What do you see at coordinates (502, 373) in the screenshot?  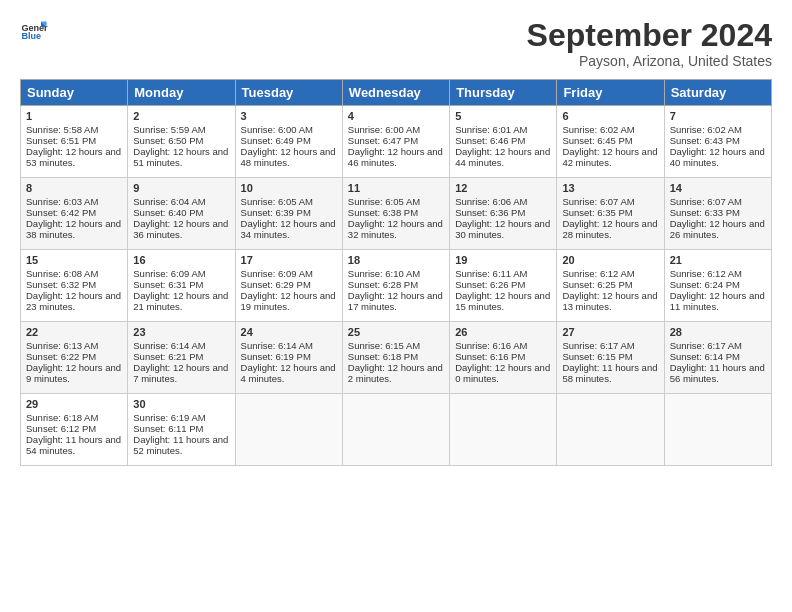 I see `daylight-label: Daylight: 12 hours and 0 minutes.` at bounding box center [502, 373].